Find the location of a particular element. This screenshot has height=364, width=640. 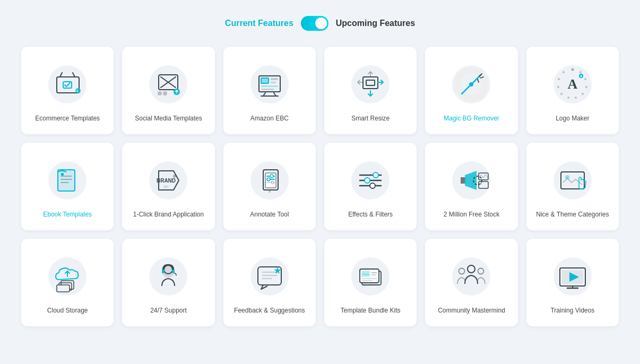

training-videos-label: Training Videos is located at coordinates (572, 311).